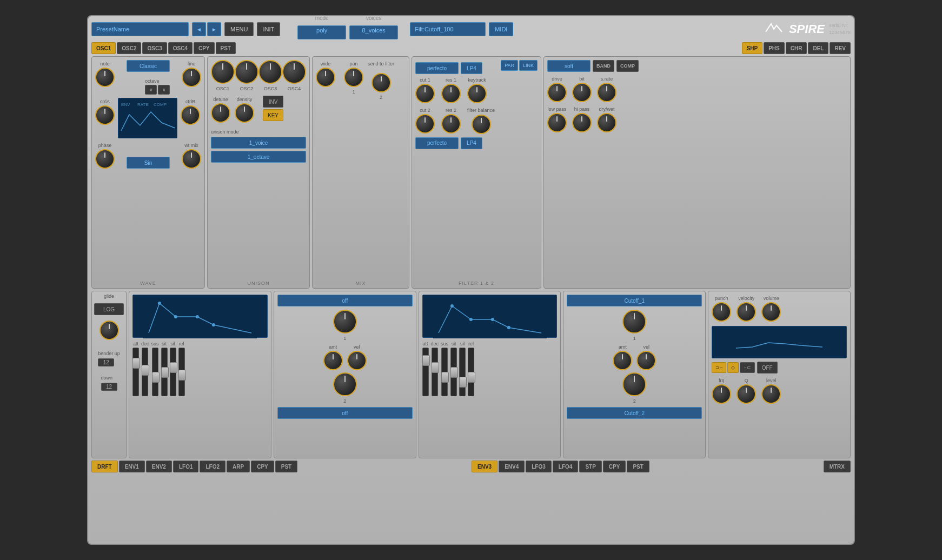  What do you see at coordinates (190, 115) in the screenshot?
I see `ctrlb-knob` at bounding box center [190, 115].